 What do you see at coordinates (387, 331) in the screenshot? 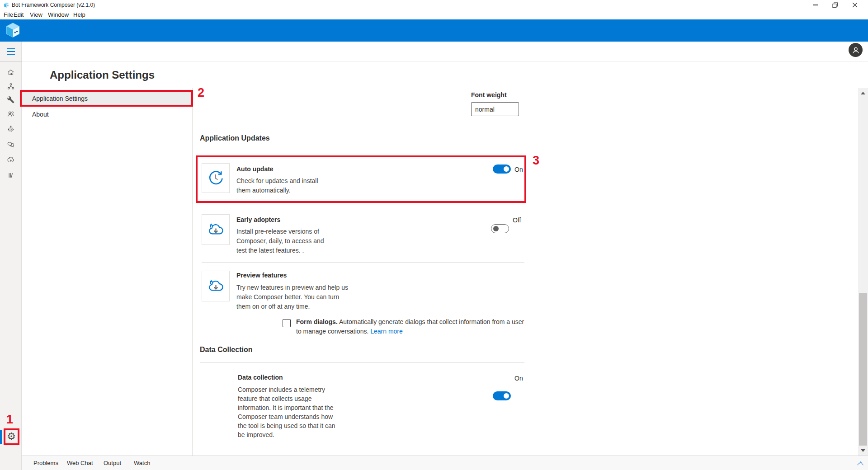
I see `learn-more-link: Learn more` at bounding box center [387, 331].